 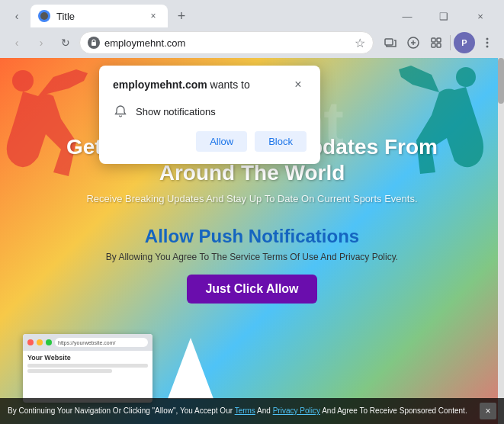 I want to click on toolbar-icons: P, so click(x=439, y=43).